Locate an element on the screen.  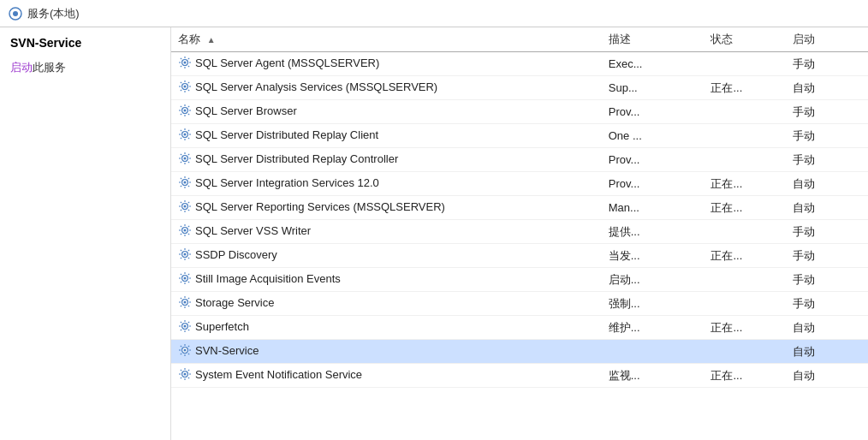
cell-desc: 启动... is located at coordinates (653, 280).